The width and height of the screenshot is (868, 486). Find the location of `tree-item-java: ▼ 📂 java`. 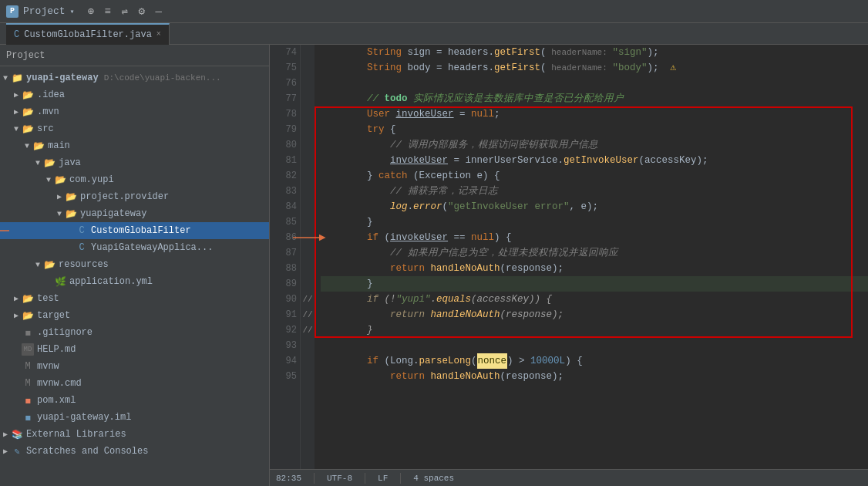

tree-item-java: ▼ 📂 java is located at coordinates (134, 163).